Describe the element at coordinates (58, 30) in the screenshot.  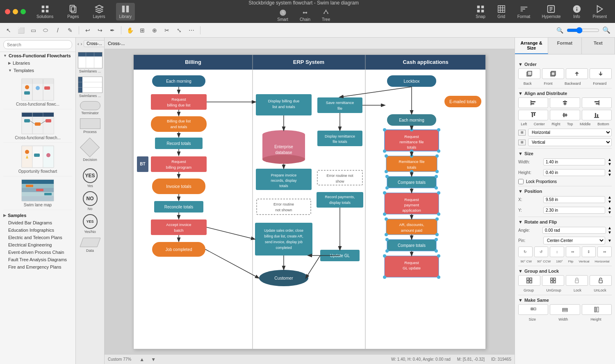
I see `line-tool: /` at that location.